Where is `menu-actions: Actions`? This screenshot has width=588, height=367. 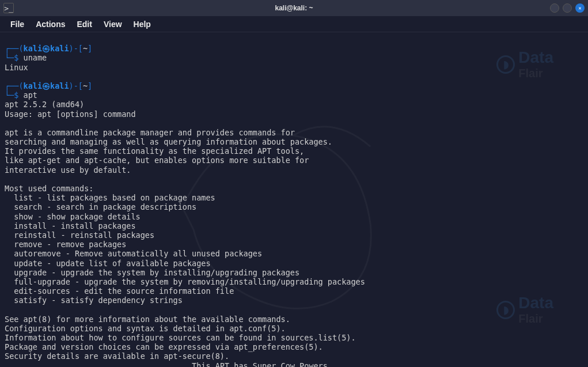
menu-actions: Actions is located at coordinates (51, 24).